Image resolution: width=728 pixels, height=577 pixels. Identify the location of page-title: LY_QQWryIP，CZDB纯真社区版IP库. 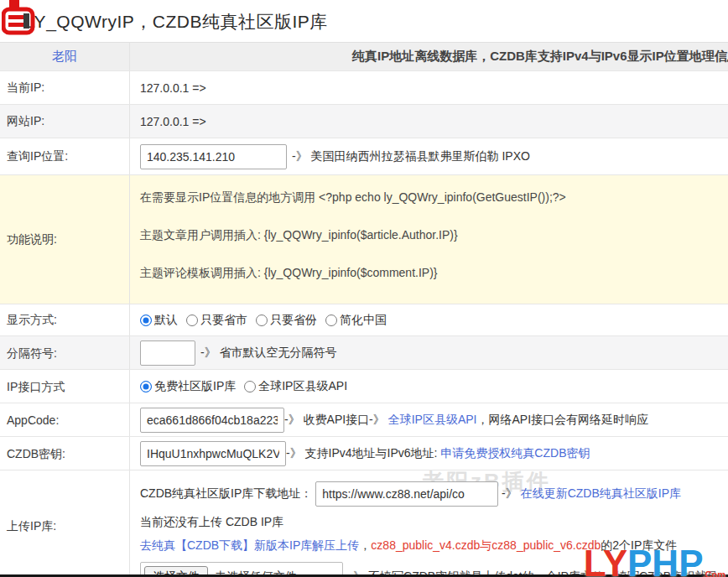
(176, 22).